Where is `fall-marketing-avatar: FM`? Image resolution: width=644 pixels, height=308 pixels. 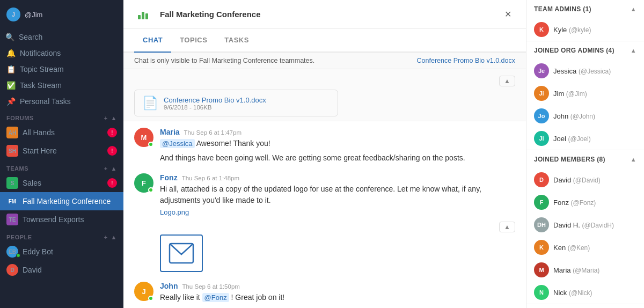
fall-marketing-avatar: FM is located at coordinates (12, 201).